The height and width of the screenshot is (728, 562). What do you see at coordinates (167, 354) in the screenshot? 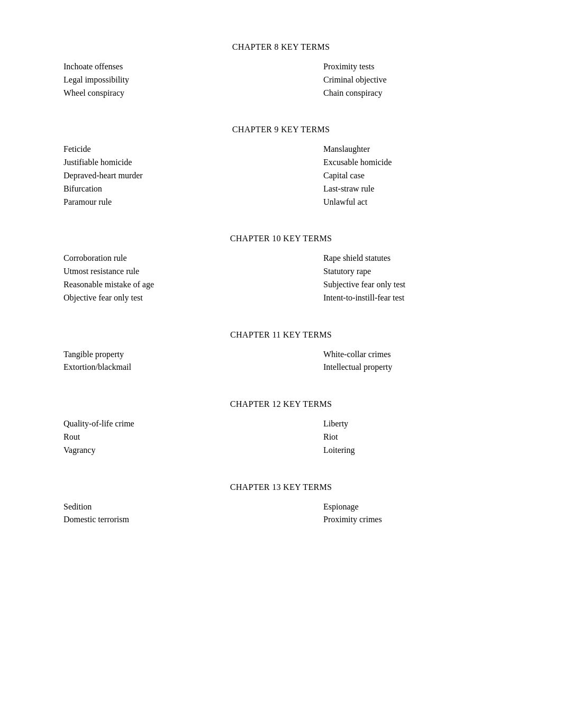
I see `term-left-ch11-0: Tangible property` at bounding box center [167, 354].